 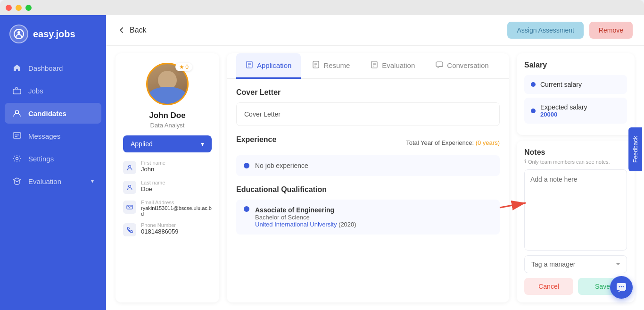 I want to click on last-name-value: Doe, so click(x=153, y=189).